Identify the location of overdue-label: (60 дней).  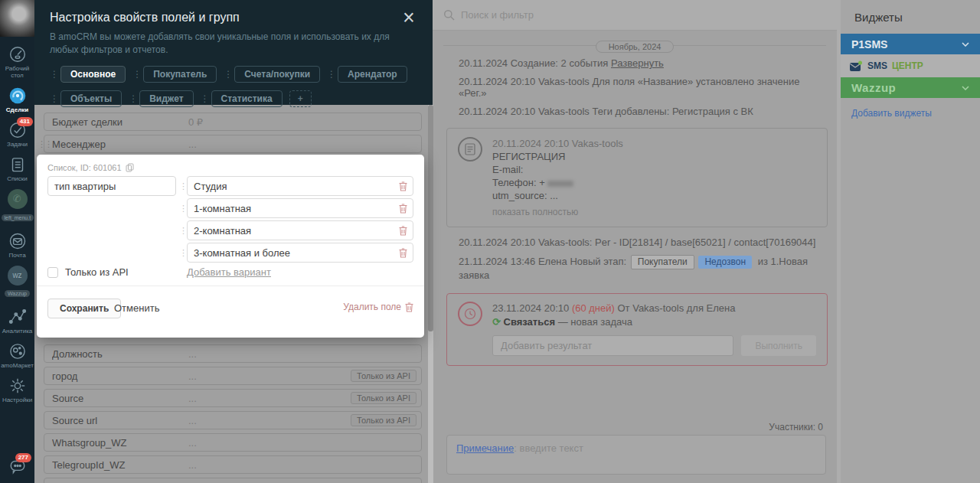
(593, 308).